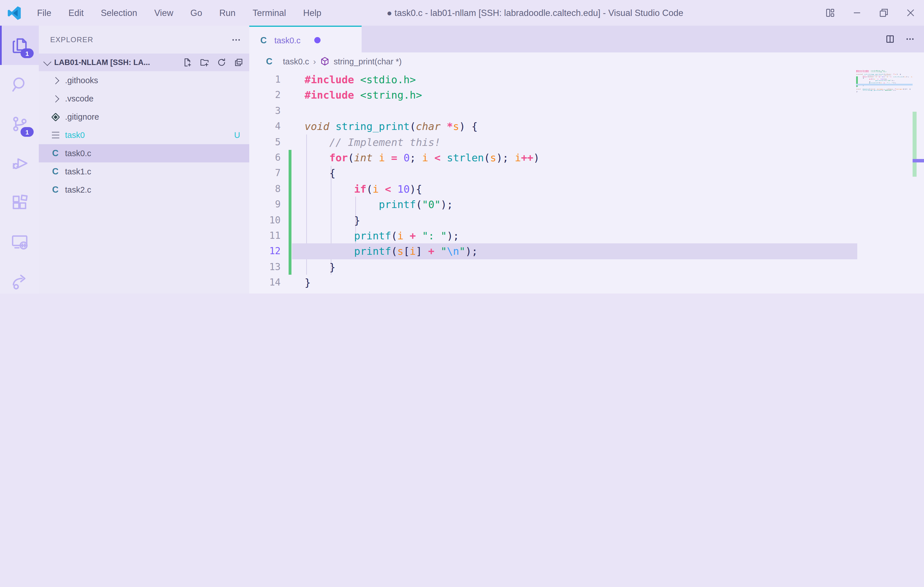 The width and height of the screenshot is (924, 587). I want to click on line-number: 7, so click(265, 173).